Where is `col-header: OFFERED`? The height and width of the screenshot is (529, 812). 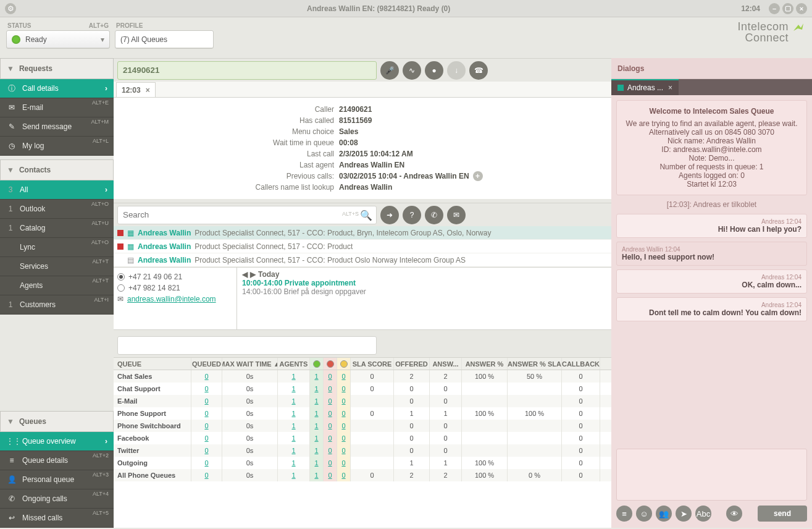
col-header: OFFERED is located at coordinates (412, 363).